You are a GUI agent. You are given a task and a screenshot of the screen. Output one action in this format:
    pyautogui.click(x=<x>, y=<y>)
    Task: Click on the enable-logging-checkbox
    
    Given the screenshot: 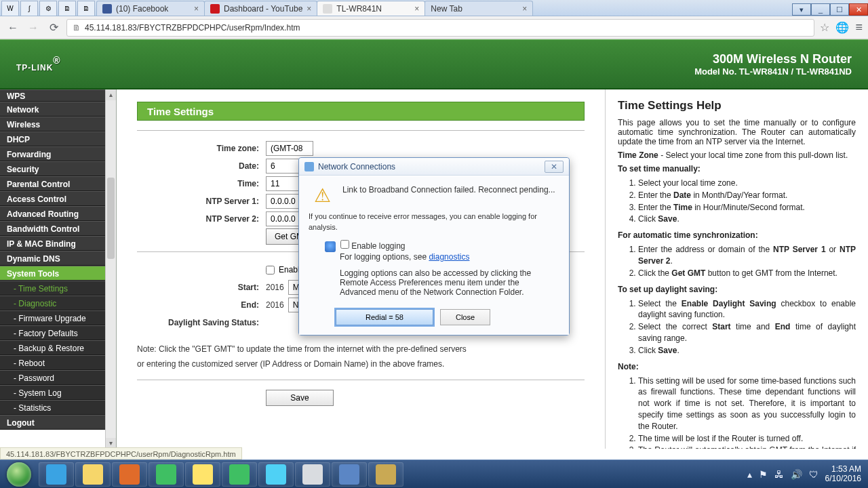 What is the action you would take?
    pyautogui.click(x=344, y=244)
    